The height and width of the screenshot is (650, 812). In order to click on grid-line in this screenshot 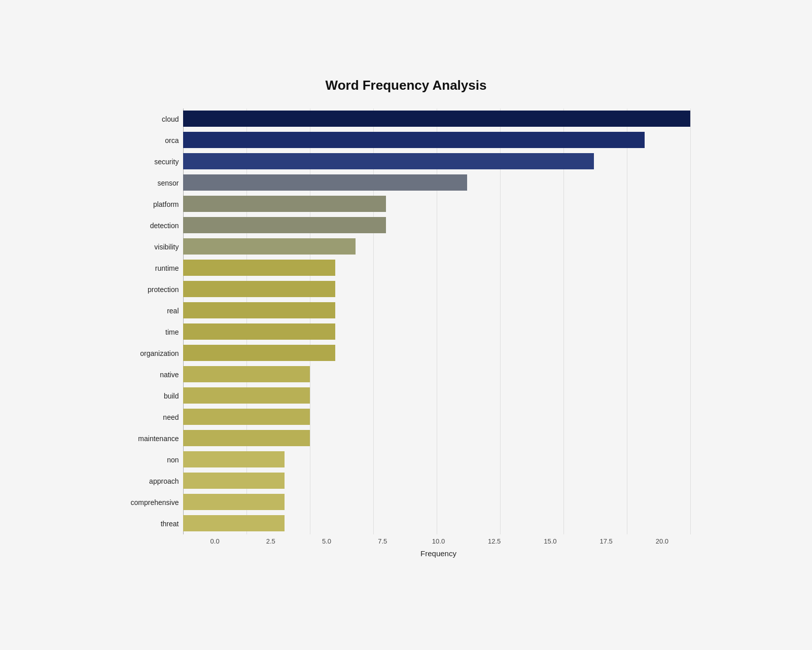, I will do `click(691, 321)`.